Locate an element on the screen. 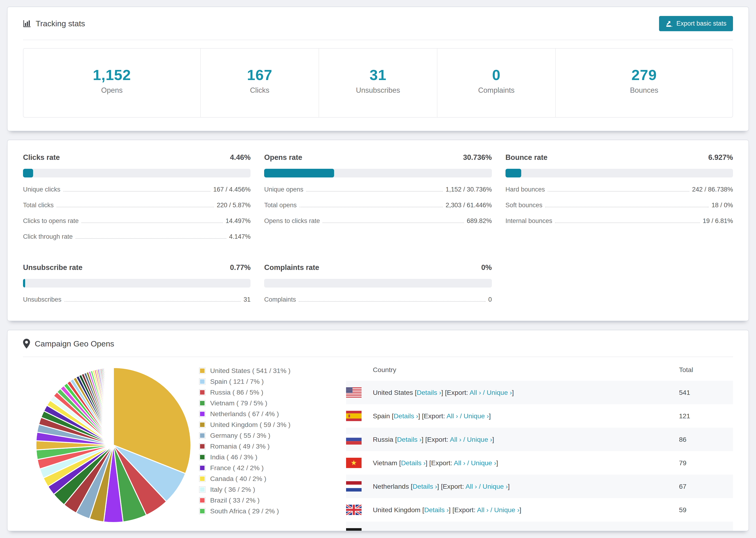 The image size is (756, 538). table-header-country: Country is located at coordinates (513, 370).